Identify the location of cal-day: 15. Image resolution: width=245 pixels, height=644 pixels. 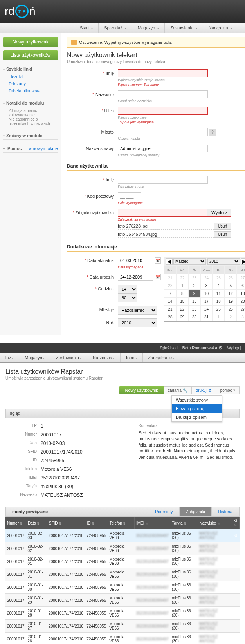
(182, 302).